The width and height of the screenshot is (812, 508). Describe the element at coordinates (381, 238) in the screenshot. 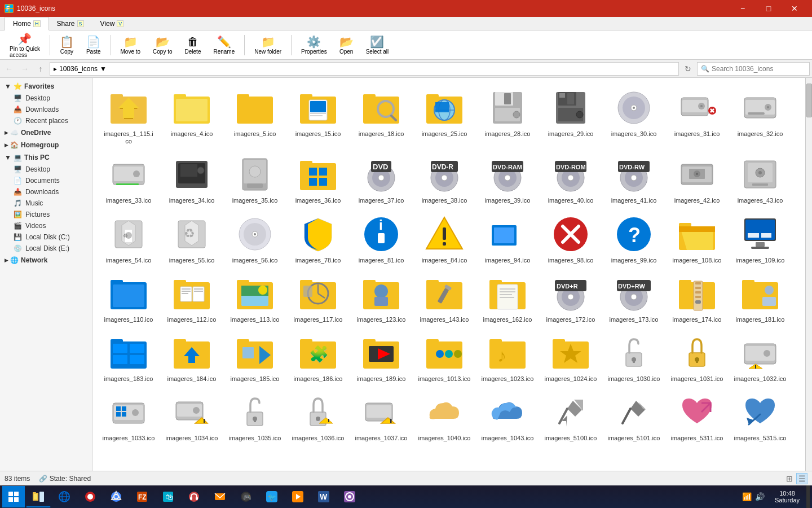

I see `list-item: i imageres_81.ico` at that location.